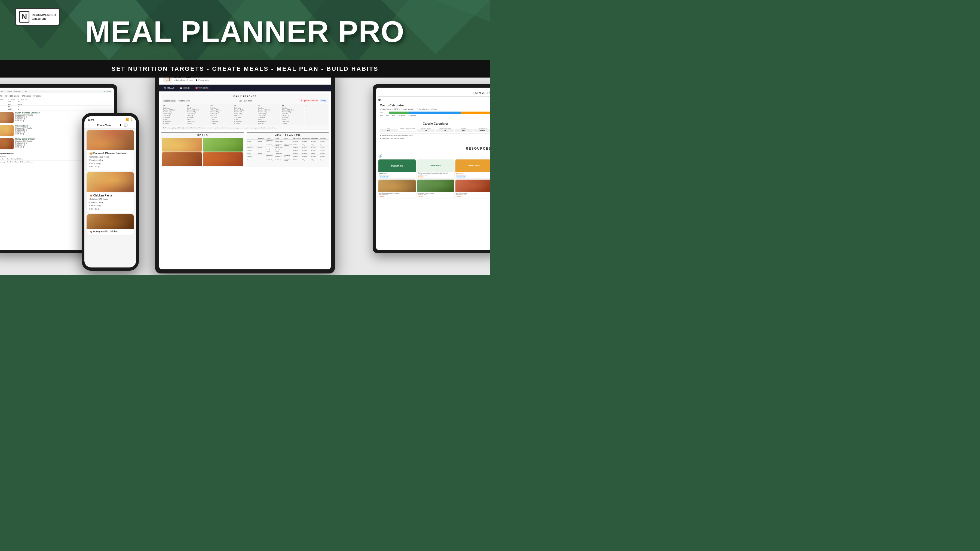 This screenshot has width=980, height=551. I want to click on resources-section: RESOURCES 🔗 betterhelp Better Help bette…, so click(434, 171).